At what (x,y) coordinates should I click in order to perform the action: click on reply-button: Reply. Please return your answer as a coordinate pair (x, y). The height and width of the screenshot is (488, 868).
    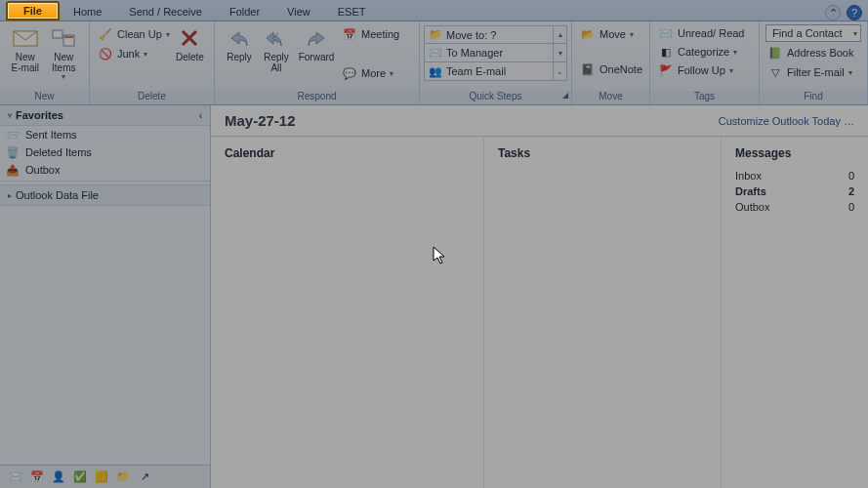
    Looking at the image, I should click on (239, 43).